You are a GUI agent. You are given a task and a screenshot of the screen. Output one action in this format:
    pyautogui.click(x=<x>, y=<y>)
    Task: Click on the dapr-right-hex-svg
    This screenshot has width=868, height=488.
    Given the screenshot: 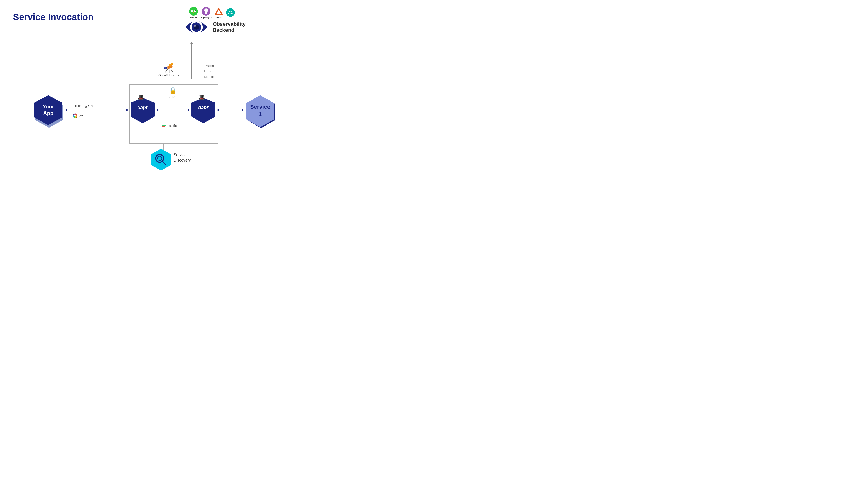 What is the action you would take?
    pyautogui.click(x=203, y=110)
    